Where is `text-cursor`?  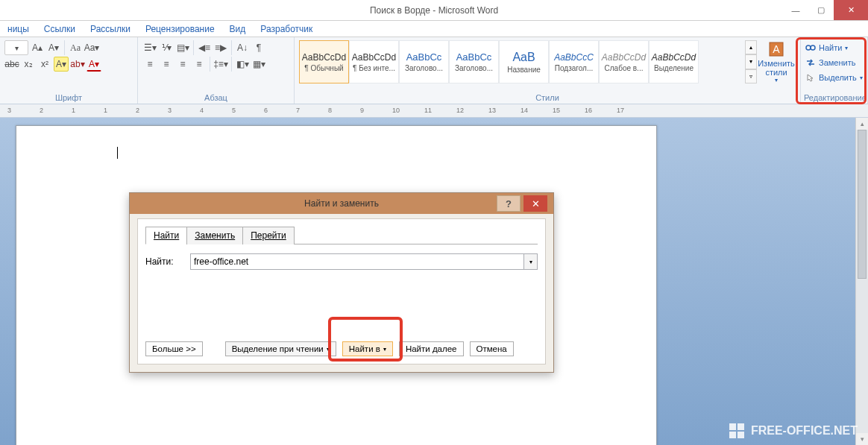 text-cursor is located at coordinates (118, 153).